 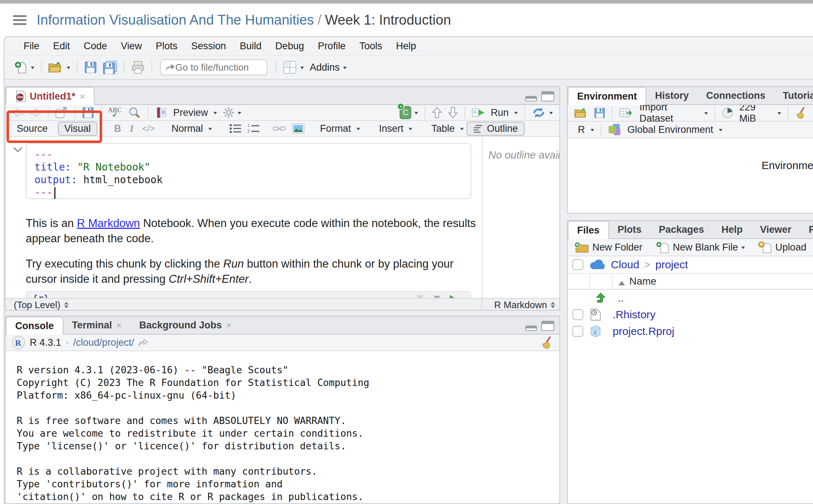 What do you see at coordinates (138, 67) in the screenshot?
I see `print-button` at bounding box center [138, 67].